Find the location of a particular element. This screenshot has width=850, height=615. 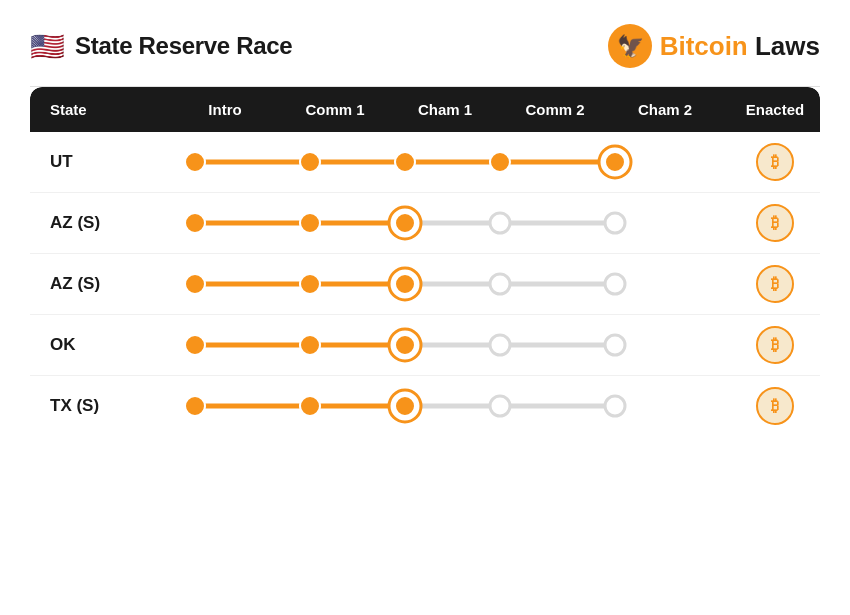

col-comm2: Comm 2 is located at coordinates (555, 110).